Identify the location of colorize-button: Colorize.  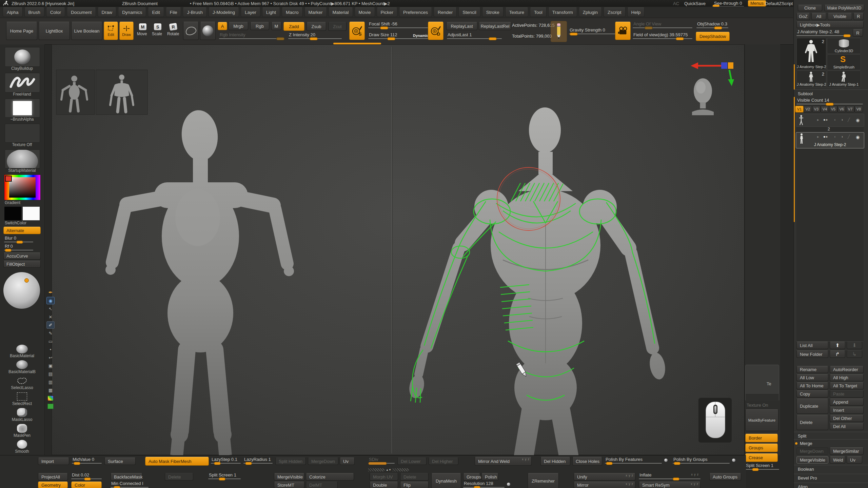
(330, 477).